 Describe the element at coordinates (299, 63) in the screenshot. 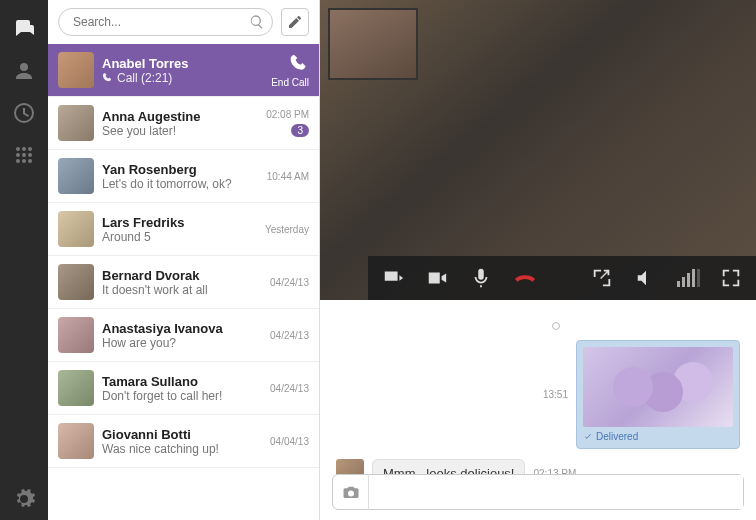

I see `end-call-icon` at that location.